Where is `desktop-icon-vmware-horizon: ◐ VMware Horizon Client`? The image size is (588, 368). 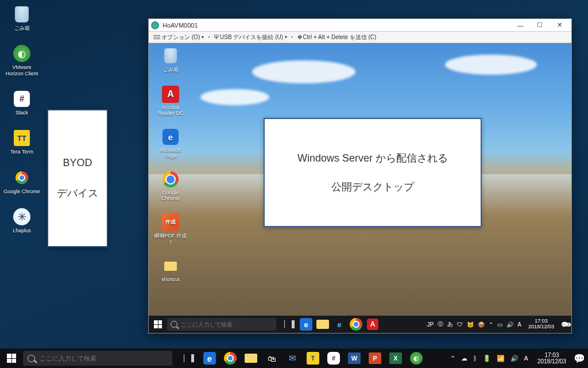 desktop-icon-vmware-horizon: ◐ VMware Horizon Client is located at coordinates (22, 60).